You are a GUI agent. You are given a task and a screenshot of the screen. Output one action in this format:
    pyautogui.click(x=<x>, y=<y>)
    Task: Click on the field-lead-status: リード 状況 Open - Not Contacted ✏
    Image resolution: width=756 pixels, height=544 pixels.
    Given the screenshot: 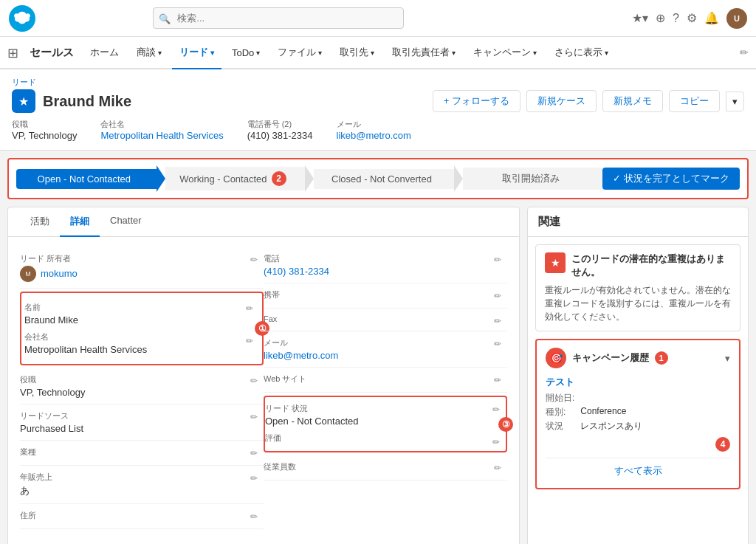 What is the action you would take?
    pyautogui.click(x=385, y=413)
    